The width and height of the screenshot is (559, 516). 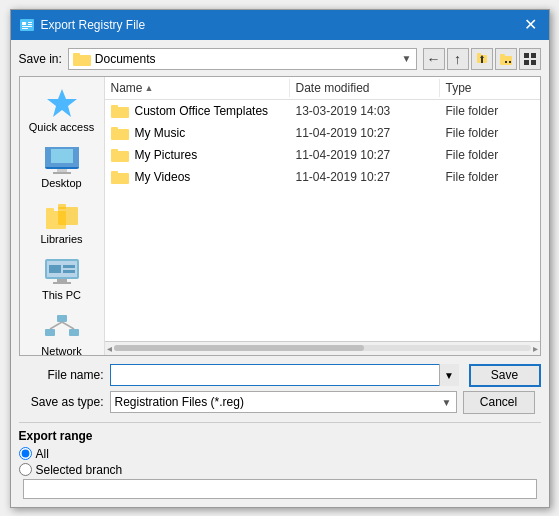 What do you see at coordinates (163, 177) in the screenshot?
I see `file-name-cell: My Videos` at bounding box center [163, 177].